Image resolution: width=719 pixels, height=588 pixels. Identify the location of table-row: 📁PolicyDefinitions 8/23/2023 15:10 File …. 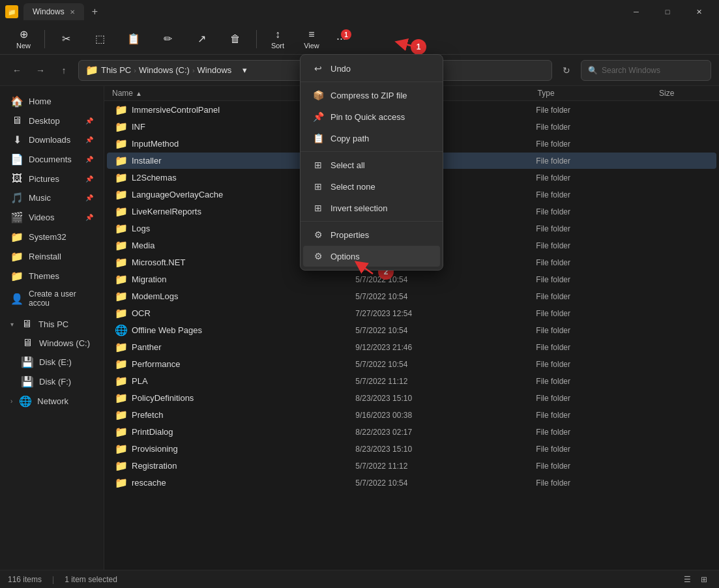
(412, 398).